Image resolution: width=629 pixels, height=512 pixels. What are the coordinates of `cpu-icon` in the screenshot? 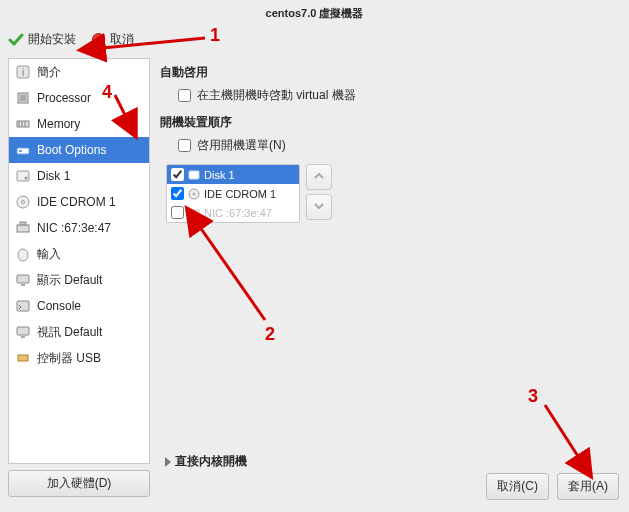 It's located at (23, 98).